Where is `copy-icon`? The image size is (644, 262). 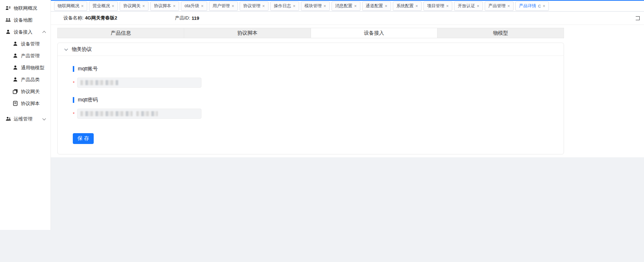 copy-icon is located at coordinates (15, 92).